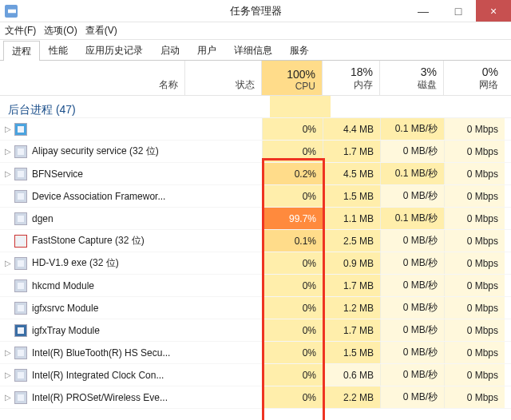 This screenshot has width=511, height=420. Describe the element at coordinates (292, 78) in the screenshot. I see `column-cpu: 100% CPU` at that location.